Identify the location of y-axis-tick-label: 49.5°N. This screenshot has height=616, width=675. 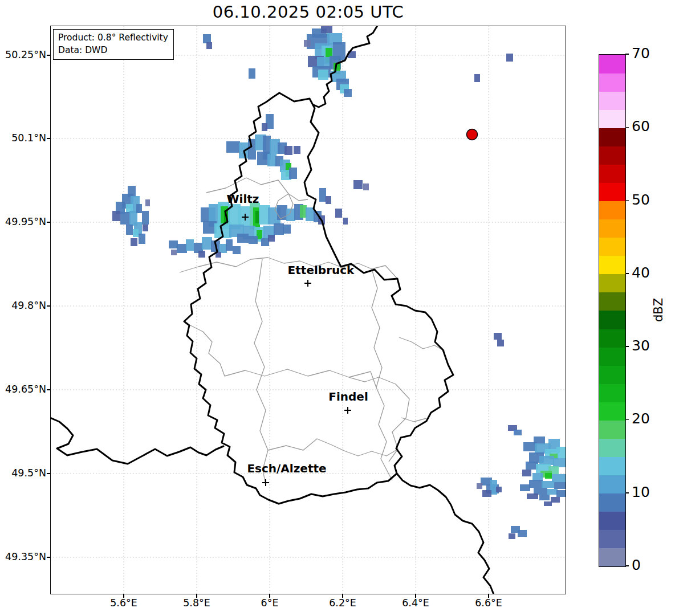
(23, 473).